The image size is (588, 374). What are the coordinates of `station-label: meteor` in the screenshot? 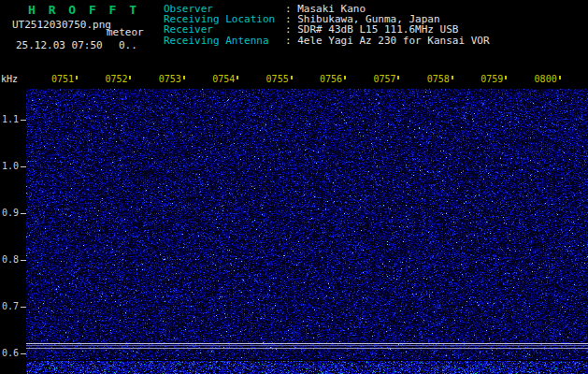 It's located at (125, 32).